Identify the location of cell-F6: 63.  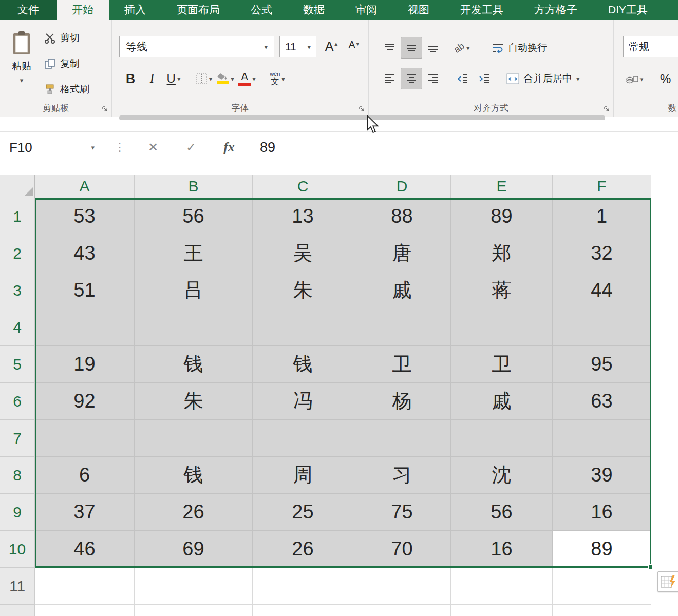
(602, 401).